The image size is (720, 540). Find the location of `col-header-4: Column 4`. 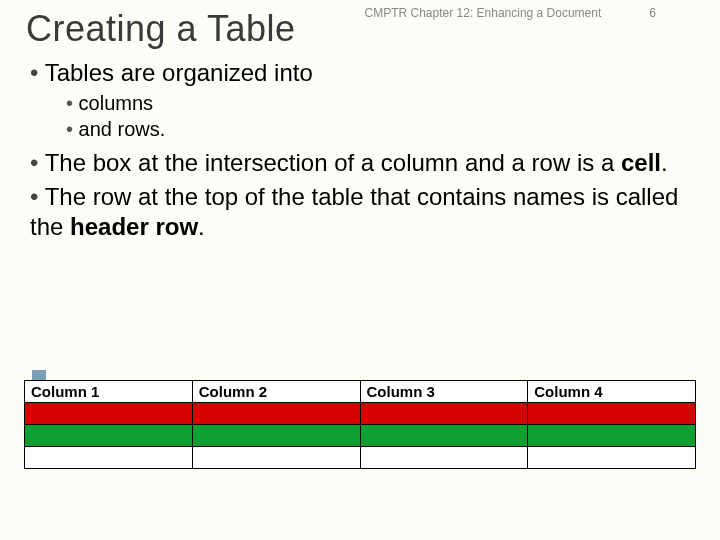

col-header-4: Column 4 is located at coordinates (612, 392).